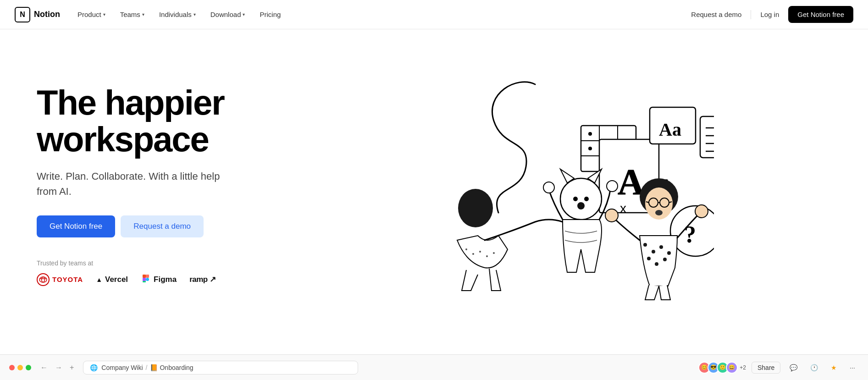 The width and height of the screenshot is (868, 380). Describe the element at coordinates (92, 15) in the screenshot. I see `nav-item-product: Product ▾` at that location.